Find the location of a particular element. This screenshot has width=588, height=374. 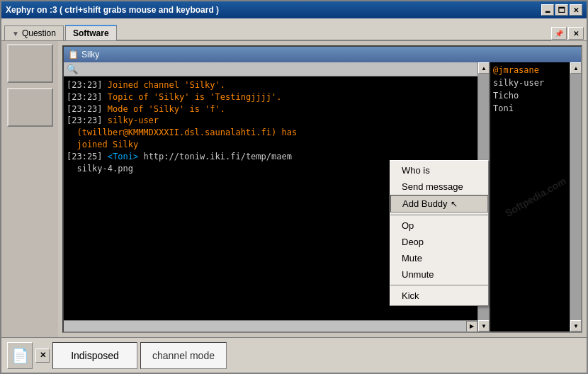

user-list-item: @jmrasane is located at coordinates (536, 70).